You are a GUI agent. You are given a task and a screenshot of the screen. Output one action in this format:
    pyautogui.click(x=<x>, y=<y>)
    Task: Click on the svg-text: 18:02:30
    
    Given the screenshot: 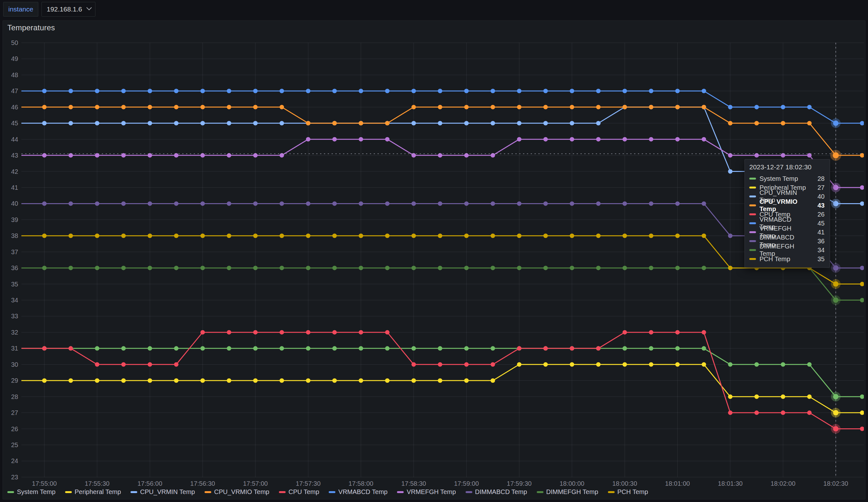 What is the action you would take?
    pyautogui.click(x=836, y=483)
    